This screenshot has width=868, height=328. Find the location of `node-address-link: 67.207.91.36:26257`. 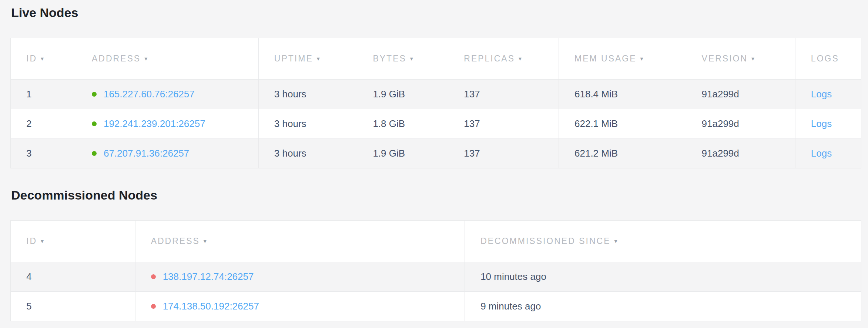

node-address-link: 67.207.91.36:26257 is located at coordinates (147, 153).